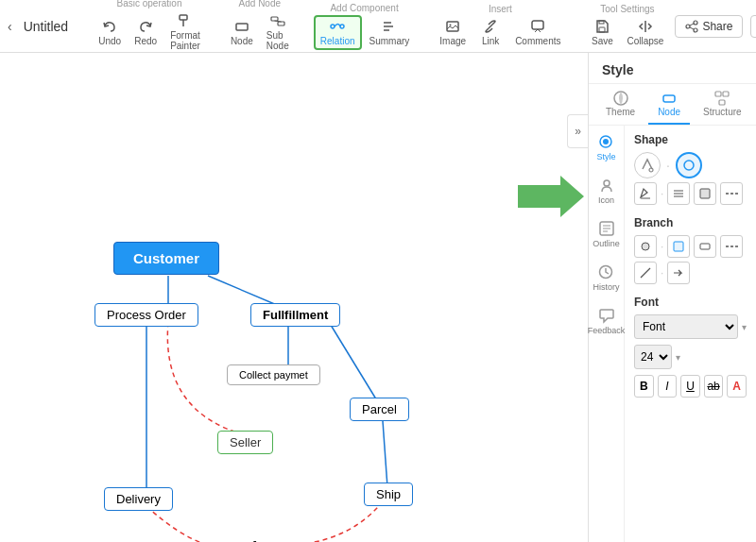 This screenshot has height=542, width=756. What do you see at coordinates (627, 26) in the screenshot?
I see `toolbar-group-tool-settings: Tool Settings Save Collapse` at bounding box center [627, 26].